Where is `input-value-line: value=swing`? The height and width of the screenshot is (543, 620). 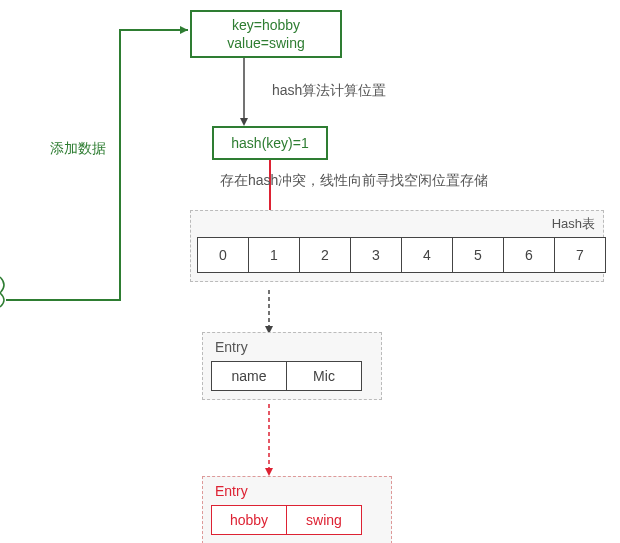
input-value-line: value=swing is located at coordinates (266, 43).